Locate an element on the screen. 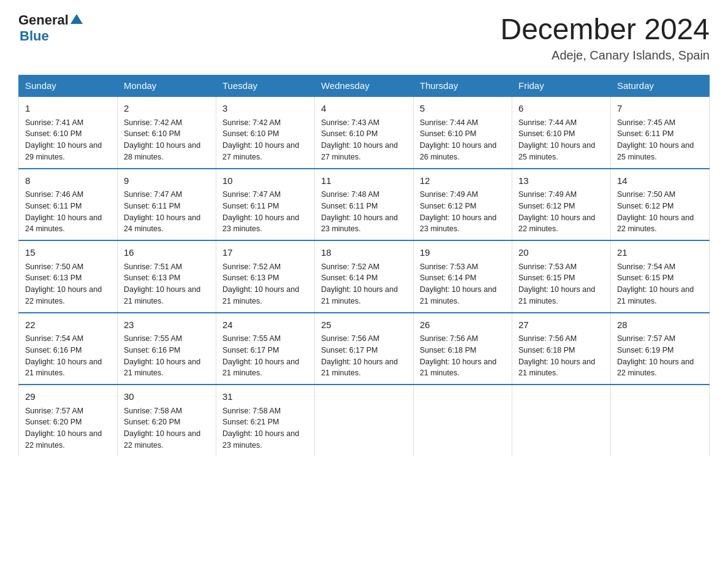  day-number: 28 is located at coordinates (660, 325).